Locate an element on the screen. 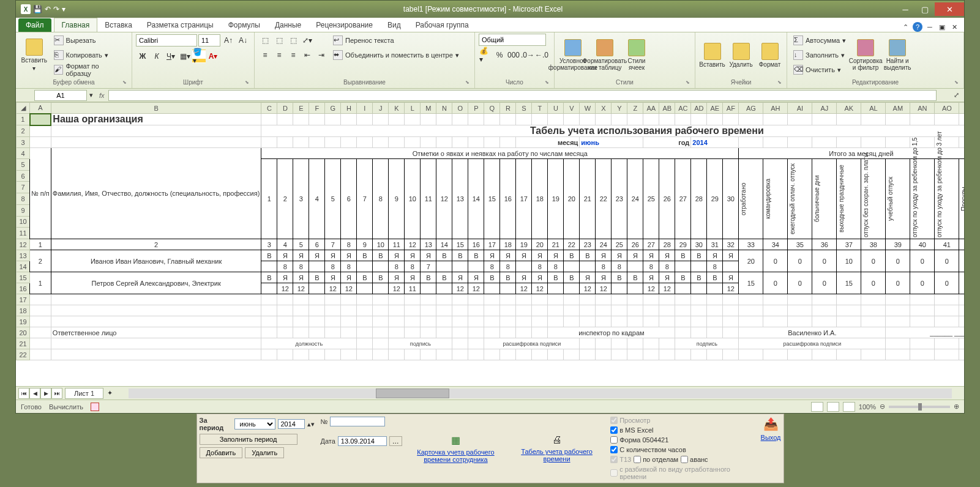 This screenshot has height=487, width=980. help-icon: ? is located at coordinates (918, 27).